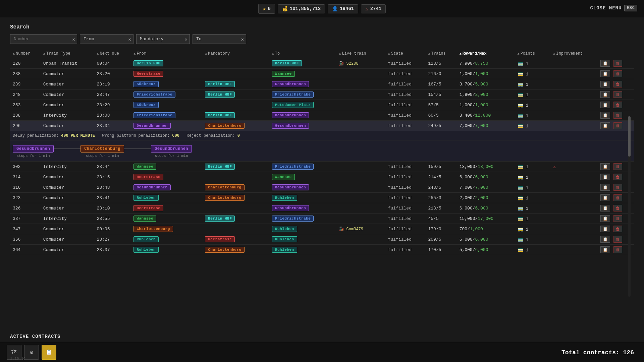  What do you see at coordinates (322, 198) in the screenshot?
I see `table-row: 323 Commuter 23:41 Ruhleben Charlottenbu…` at bounding box center [322, 198].